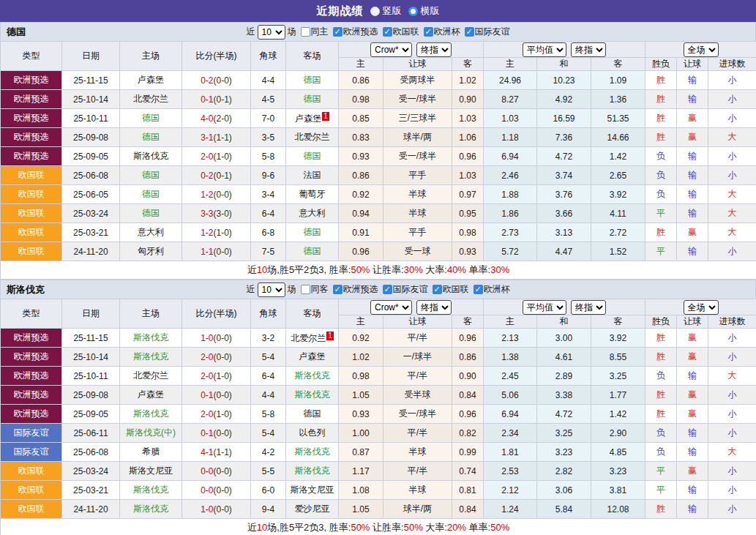  What do you see at coordinates (315, 32) in the screenshot?
I see `same-venue-checkbox: 同主` at bounding box center [315, 32].